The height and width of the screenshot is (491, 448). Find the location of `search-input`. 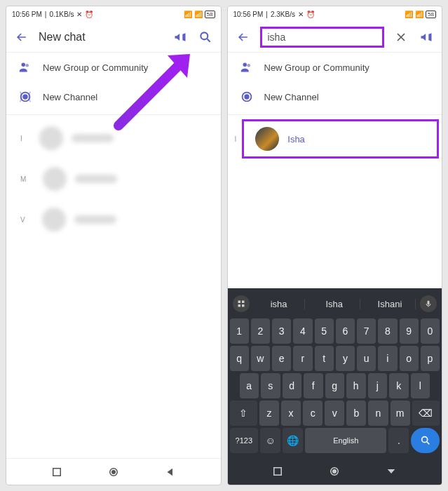

search-input is located at coordinates (323, 37).